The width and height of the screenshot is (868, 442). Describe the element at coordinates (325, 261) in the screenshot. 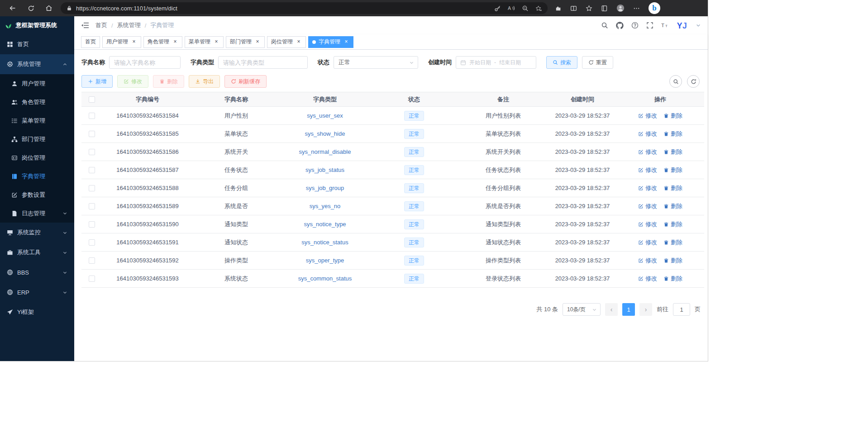

I see `dict-type-link: sys_oper_type` at that location.